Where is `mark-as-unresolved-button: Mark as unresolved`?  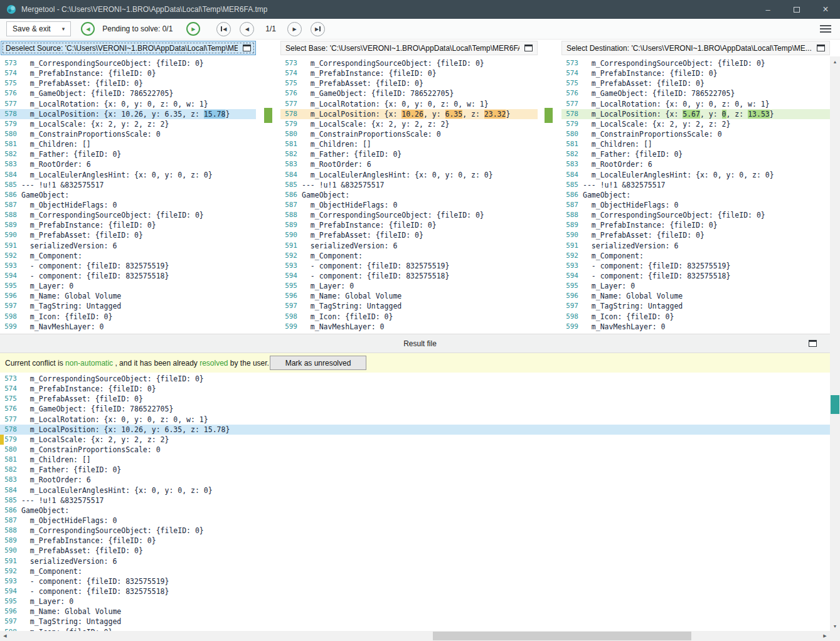
mark-as-unresolved-button: Mark as unresolved is located at coordinates (318, 363).